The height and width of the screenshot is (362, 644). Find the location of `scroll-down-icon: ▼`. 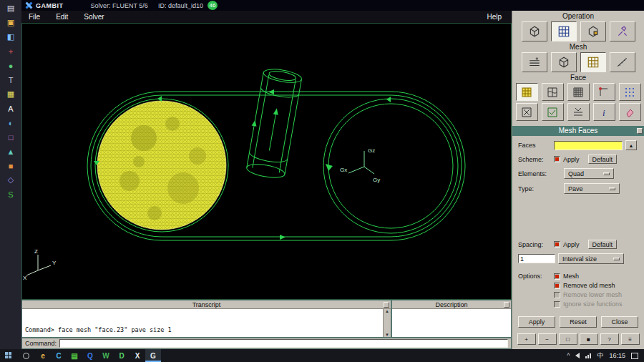

scroll-down-icon: ▼ is located at coordinates (387, 335).